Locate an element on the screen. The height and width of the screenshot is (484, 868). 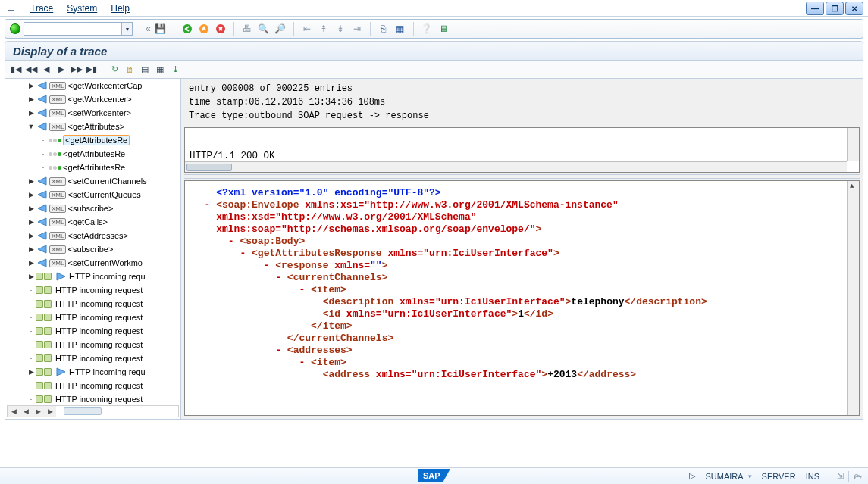
xml-vscrollbar is located at coordinates (853, 298).